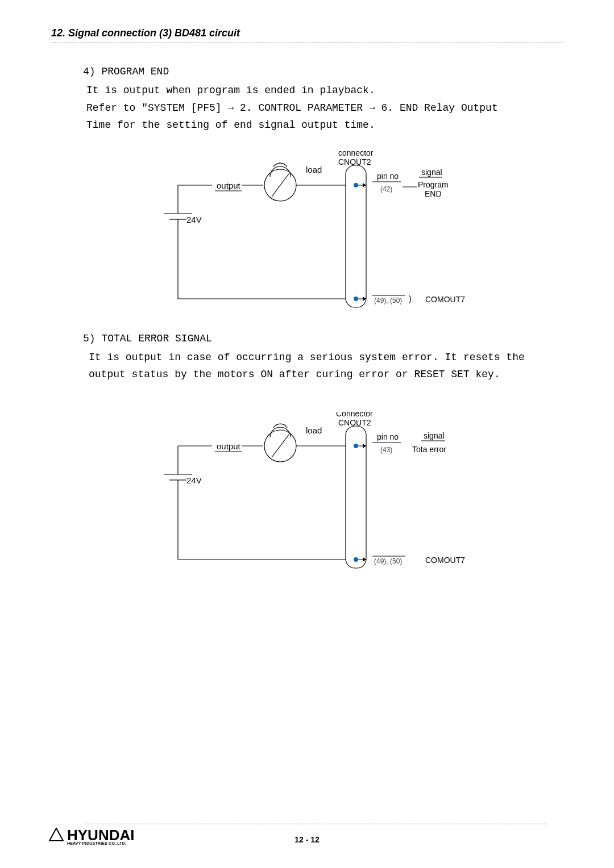  What do you see at coordinates (231, 125) in the screenshot?
I see `section-4-line3: Time for the setting of end signal outpu…` at bounding box center [231, 125].